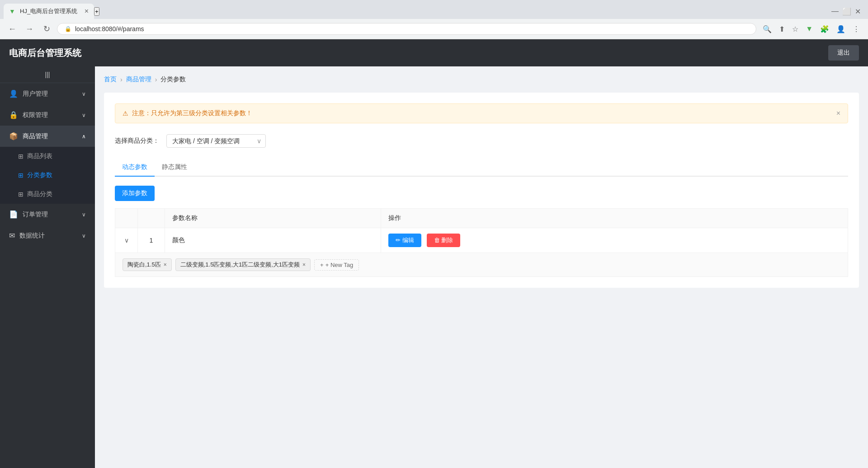 This screenshot has width=868, height=468. What do you see at coordinates (110, 80) in the screenshot?
I see `breadcrumb-home: 首页` at bounding box center [110, 80].